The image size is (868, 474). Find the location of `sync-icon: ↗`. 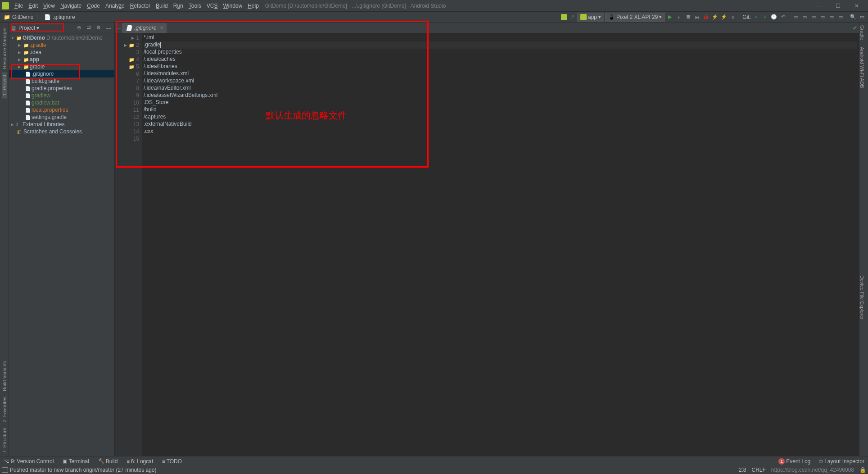

sync-icon: ↗ is located at coordinates (572, 17).